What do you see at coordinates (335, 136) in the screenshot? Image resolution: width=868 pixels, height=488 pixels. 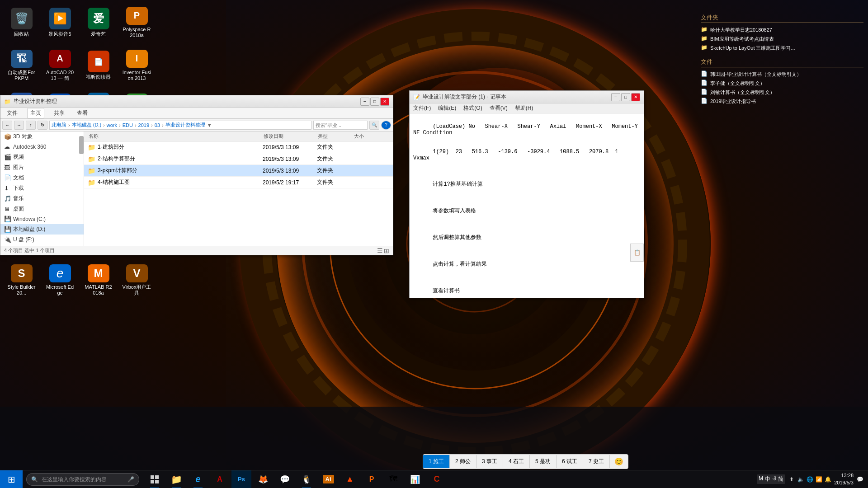 I see `col-type: 类型` at bounding box center [335, 136].